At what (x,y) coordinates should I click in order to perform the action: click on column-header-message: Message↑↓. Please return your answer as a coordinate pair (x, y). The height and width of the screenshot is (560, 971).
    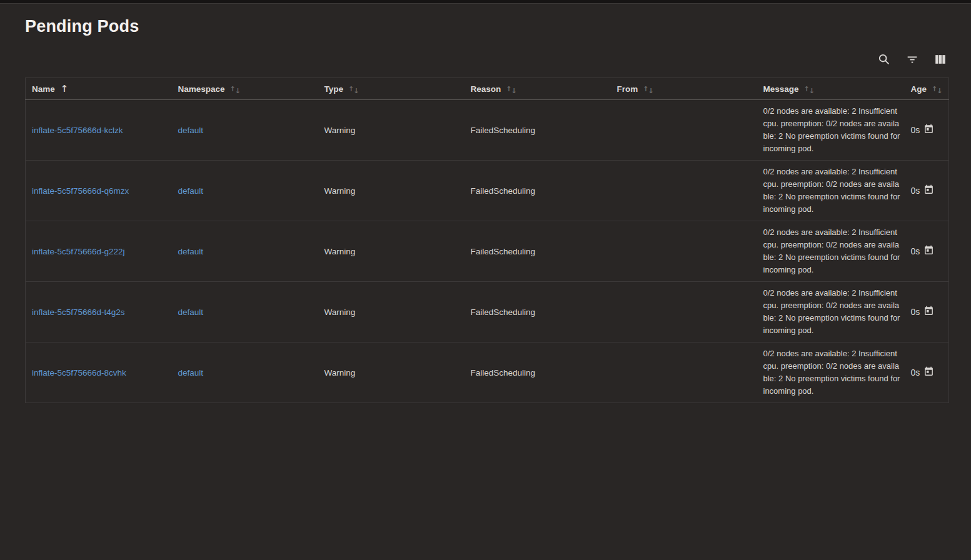
    Looking at the image, I should click on (831, 89).